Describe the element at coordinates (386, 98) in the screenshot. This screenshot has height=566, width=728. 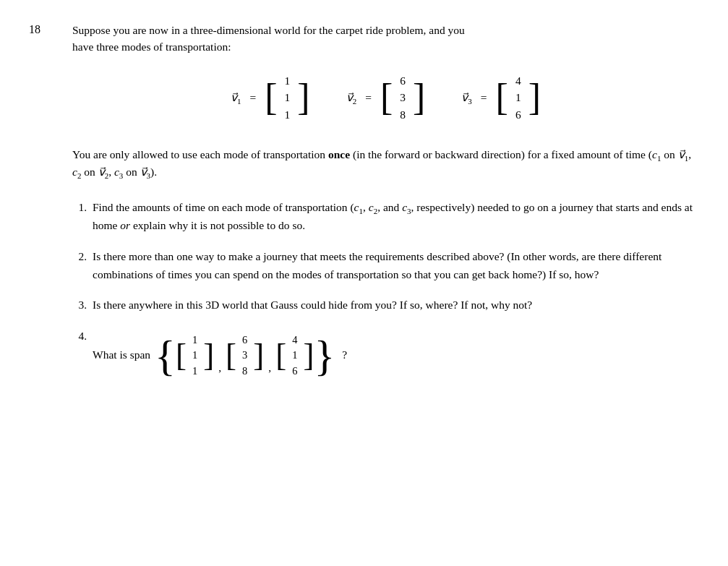
I see `vectors-display: v⃗1 = [ 1 1 1 ] v⃗2 =` at that location.